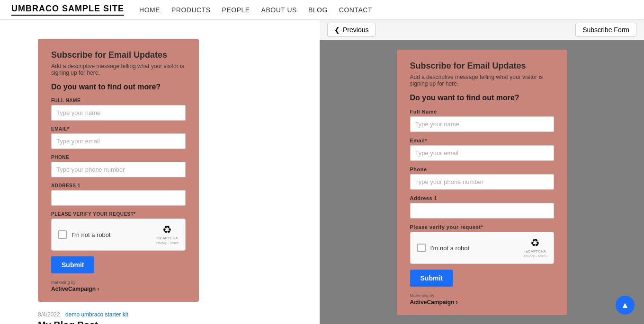 The height and width of the screenshot is (324, 644). I want to click on left-active-campaign-link: ActiveCampaign ›, so click(118, 289).